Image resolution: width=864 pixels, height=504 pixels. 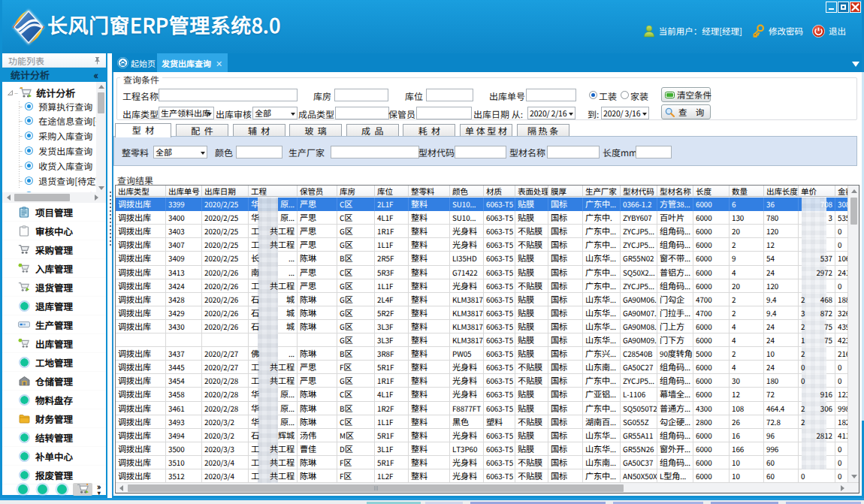 What do you see at coordinates (532, 191) in the screenshot?
I see `column-header-surface: 表面处理` at bounding box center [532, 191].